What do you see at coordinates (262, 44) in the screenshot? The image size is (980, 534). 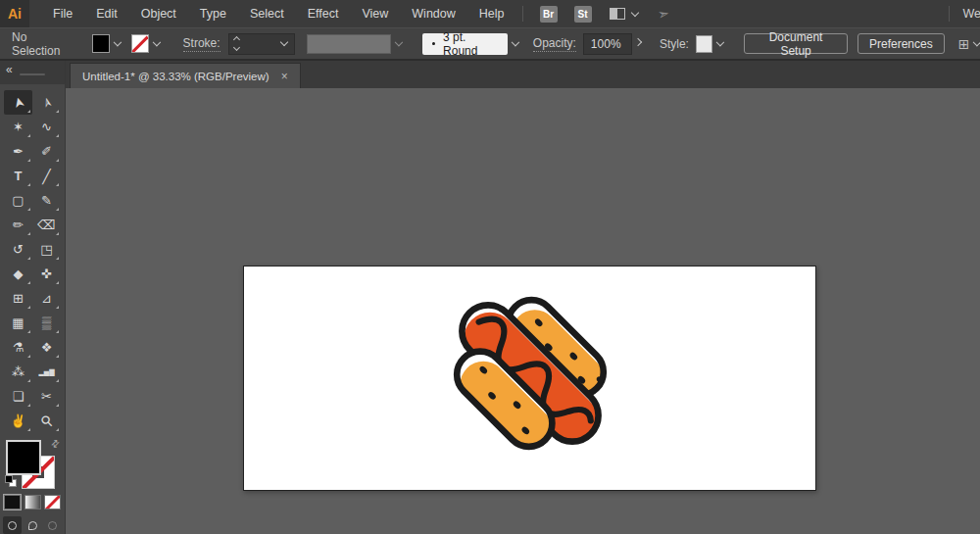 I see `stroke-weight-field` at bounding box center [262, 44].